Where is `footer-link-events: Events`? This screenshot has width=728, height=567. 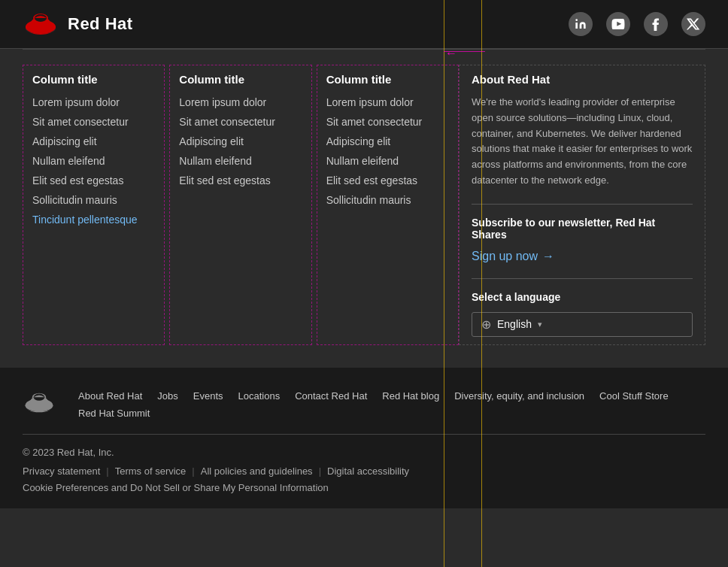
footer-link-events: Events is located at coordinates (208, 396).